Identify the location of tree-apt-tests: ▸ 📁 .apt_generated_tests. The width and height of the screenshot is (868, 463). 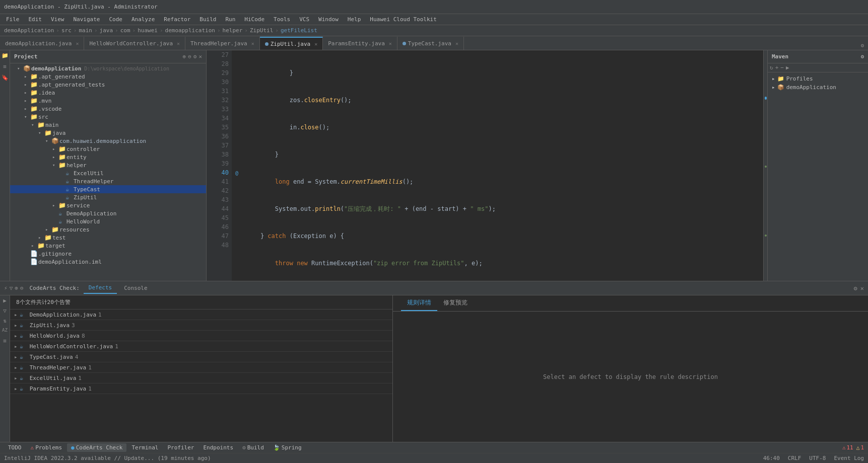
(108, 85).